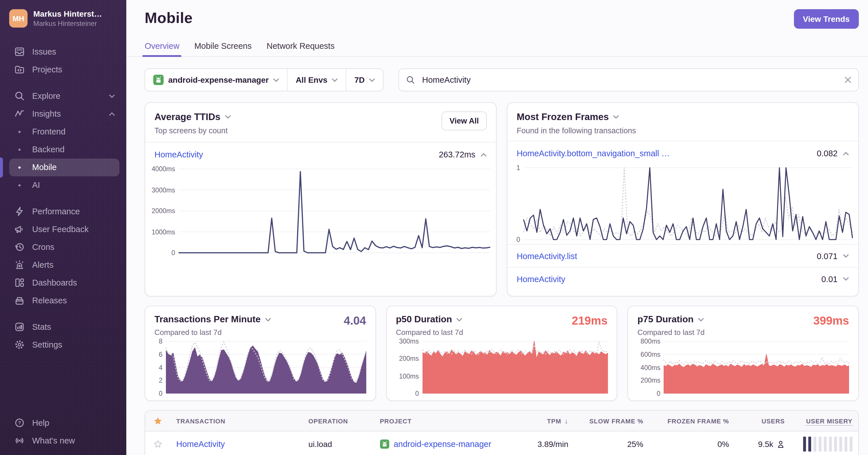 This screenshot has width=868, height=455. Describe the element at coordinates (338, 421) in the screenshot. I see `col-operation: OPERATION` at that location.